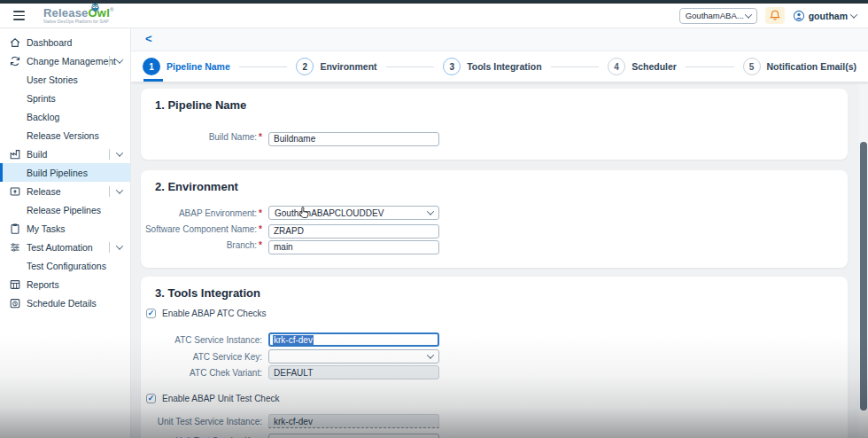  What do you see at coordinates (293, 422) in the screenshot?
I see `unit-test-service-instance-value: krk-cf-dev` at bounding box center [293, 422].